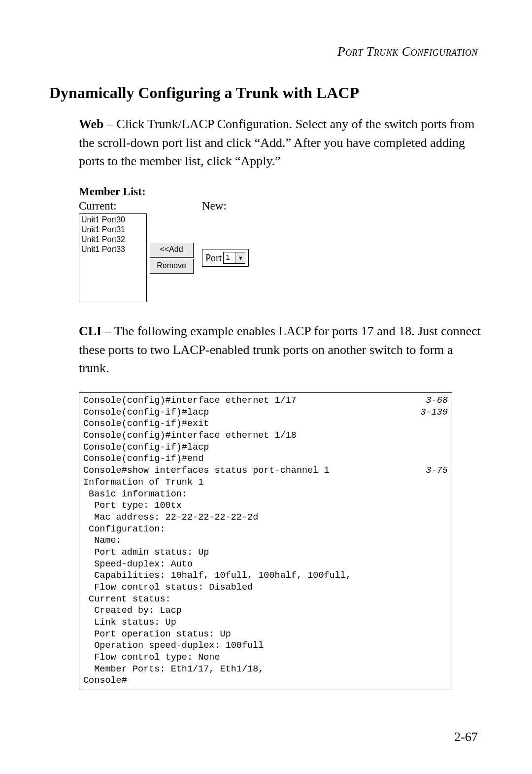 This screenshot has height=774, width=532. Describe the element at coordinates (266, 669) in the screenshot. I see `cli-line: Member Ports: Eth1/17, Eth1/18,` at that location.